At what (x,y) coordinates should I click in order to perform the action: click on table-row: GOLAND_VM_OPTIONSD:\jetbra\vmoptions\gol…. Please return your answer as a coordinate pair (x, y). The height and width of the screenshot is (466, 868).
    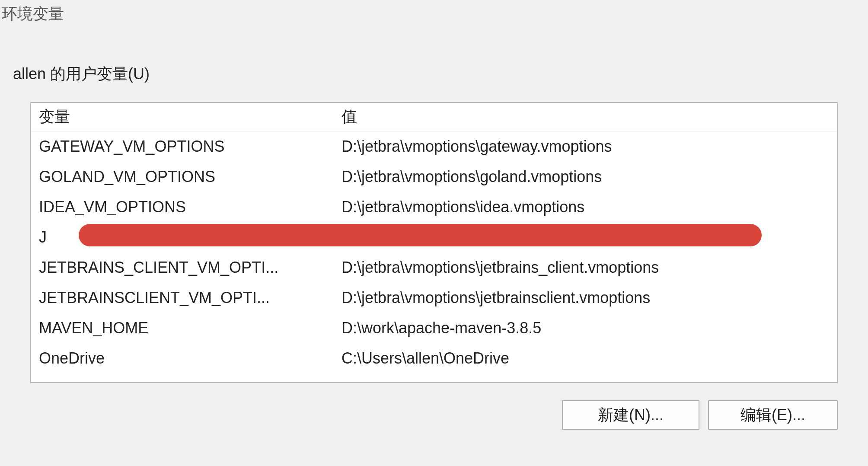
    Looking at the image, I should click on (434, 177).